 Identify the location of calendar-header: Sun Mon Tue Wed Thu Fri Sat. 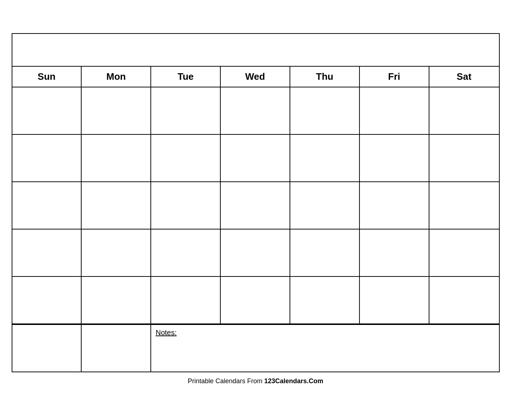
(256, 77).